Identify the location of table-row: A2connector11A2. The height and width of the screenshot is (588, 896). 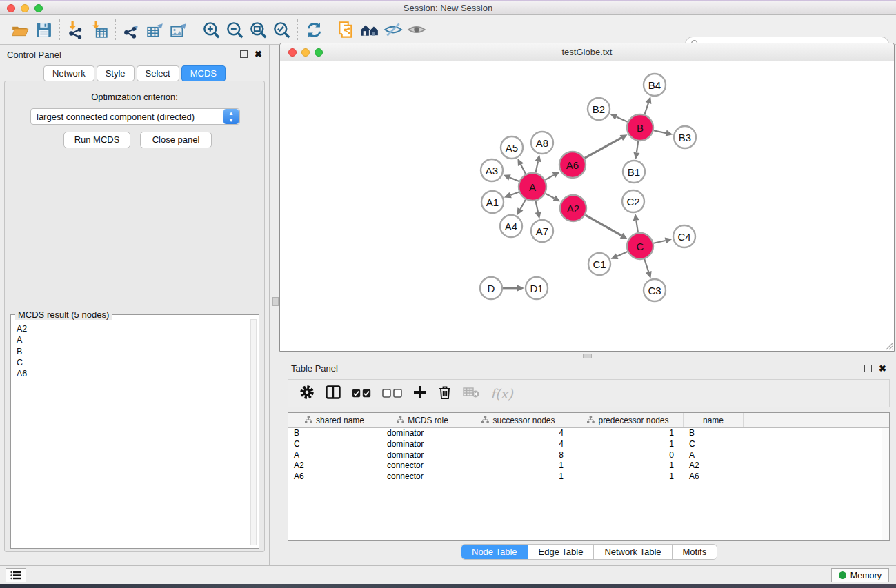
(589, 466).